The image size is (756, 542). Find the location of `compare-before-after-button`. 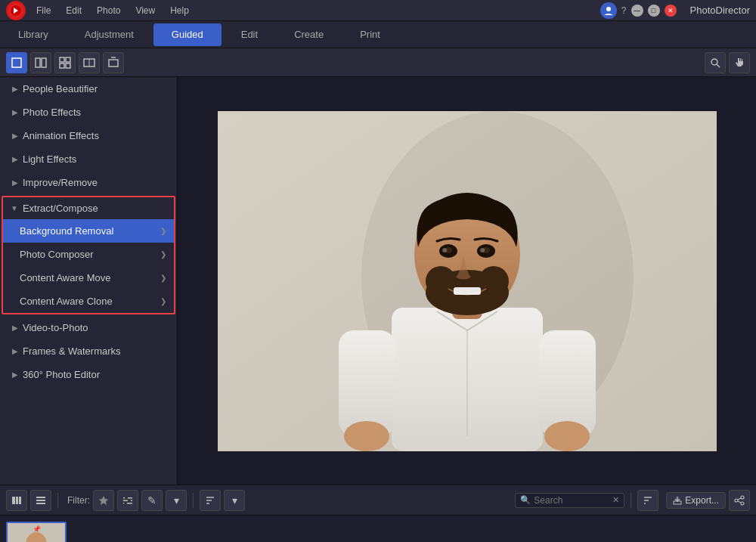

compare-before-after-button is located at coordinates (89, 63).